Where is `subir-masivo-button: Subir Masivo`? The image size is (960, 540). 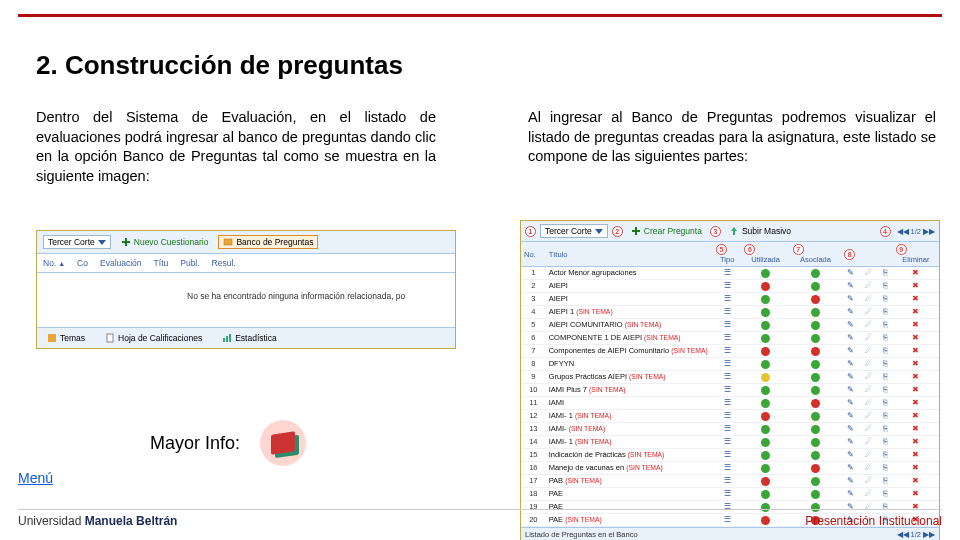 subir-masivo-button: Subir Masivo is located at coordinates (760, 231).